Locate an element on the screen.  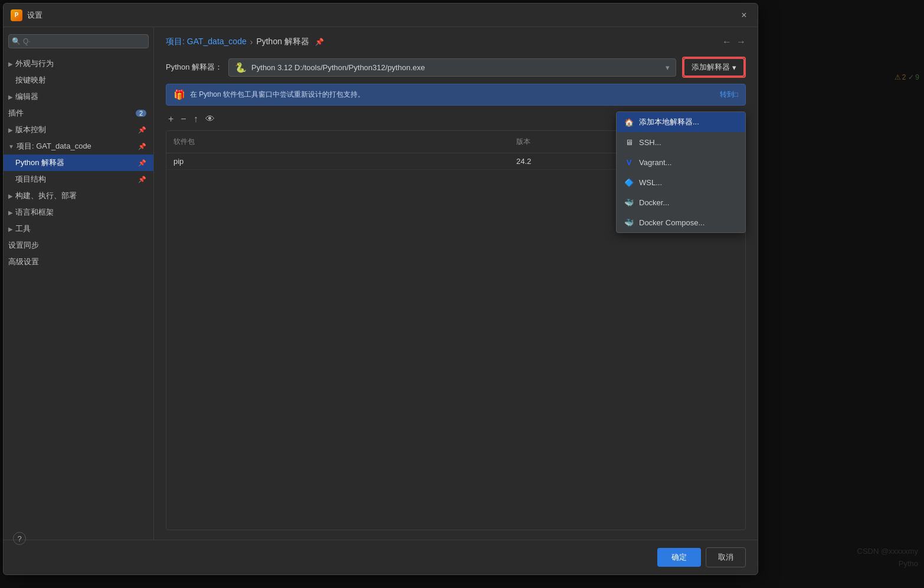
interpreter-select: 🐍 Python 3.12 D:/tools/Python/Python312/… is located at coordinates (452, 67).